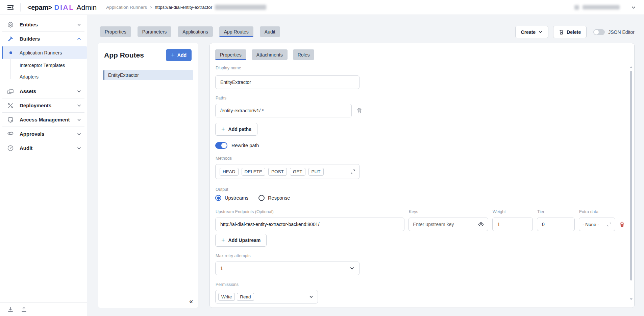 Image resolution: width=644 pixels, height=316 pixels. What do you see at coordinates (601, 7) in the screenshot?
I see `user-name-redacted` at bounding box center [601, 7].